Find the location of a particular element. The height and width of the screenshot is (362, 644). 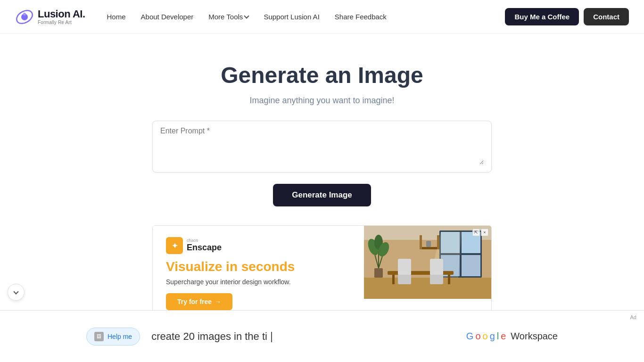

ad-banner: ✦ chaos Enscape Visualize in seconds Sup… is located at coordinates (322, 273).